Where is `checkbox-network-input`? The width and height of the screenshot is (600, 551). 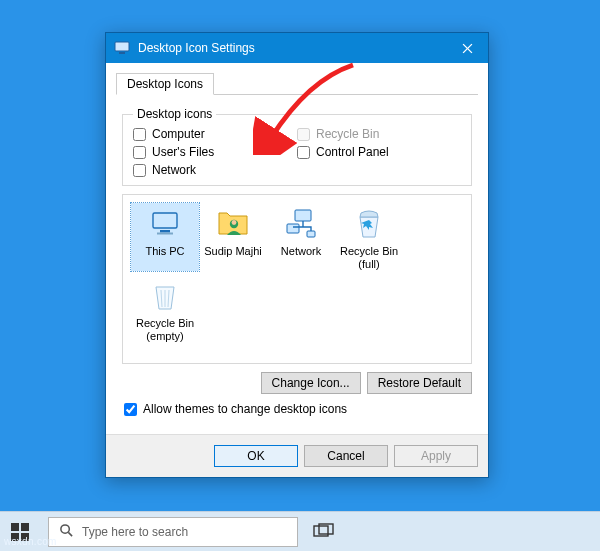
checkbox-network-input is located at coordinates (140, 170).